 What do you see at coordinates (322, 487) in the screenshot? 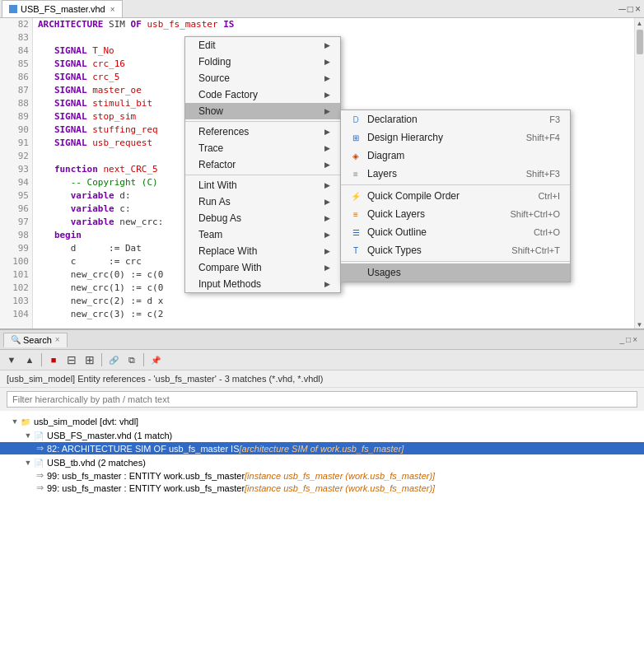
I see `tree-row-match3: ⇒ 99: usb_fs_master : ENTITY work.usb_fs…` at bounding box center [322, 487].